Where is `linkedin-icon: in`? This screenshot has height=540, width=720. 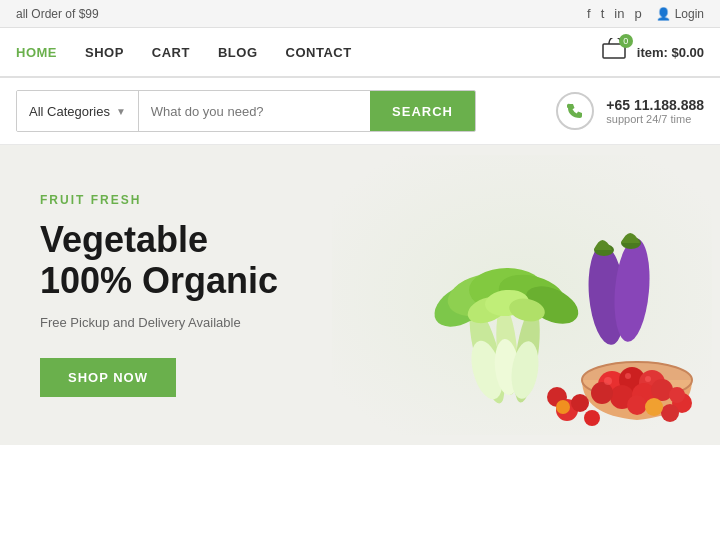
linkedin-icon: in is located at coordinates (619, 14).